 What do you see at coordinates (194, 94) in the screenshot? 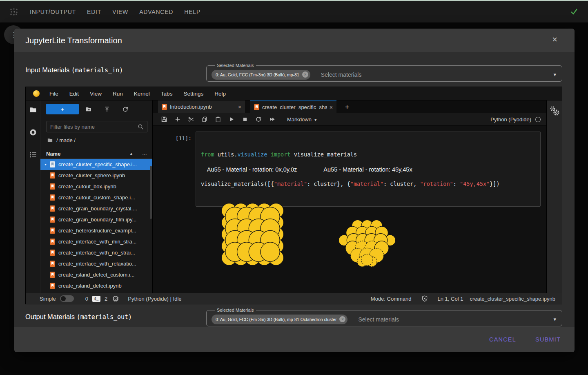
I see `jupyter-menu-settings: Settings` at bounding box center [194, 94].